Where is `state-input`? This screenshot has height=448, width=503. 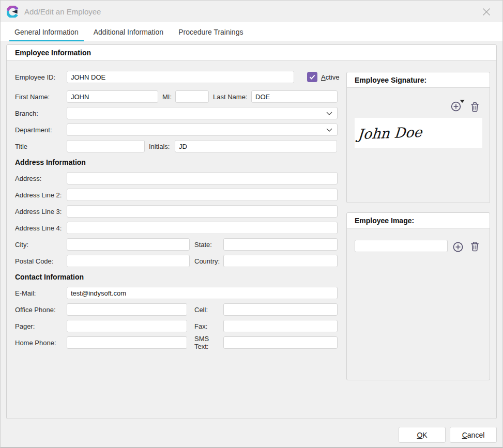
state-input is located at coordinates (280, 244).